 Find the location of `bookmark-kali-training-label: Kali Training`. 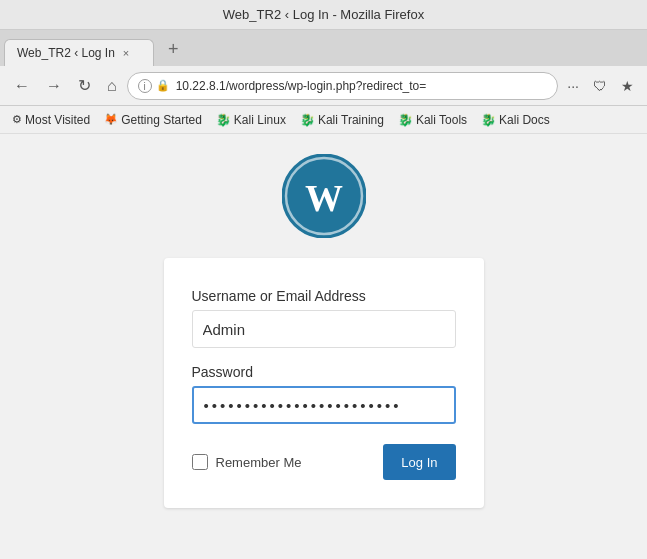

bookmark-kali-training-label: Kali Training is located at coordinates (351, 120).